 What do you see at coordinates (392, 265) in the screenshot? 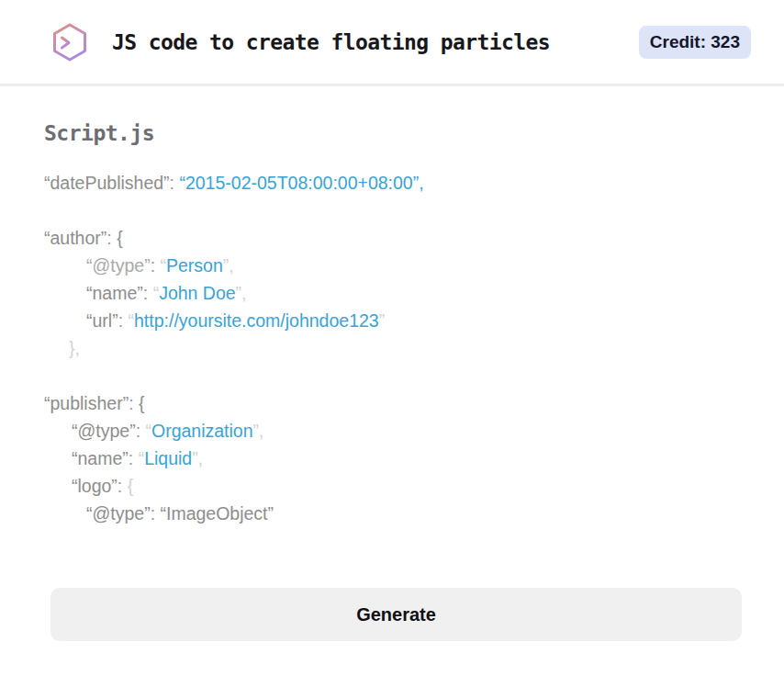
I see `code-line: “@type”: “Person”,` at bounding box center [392, 265].